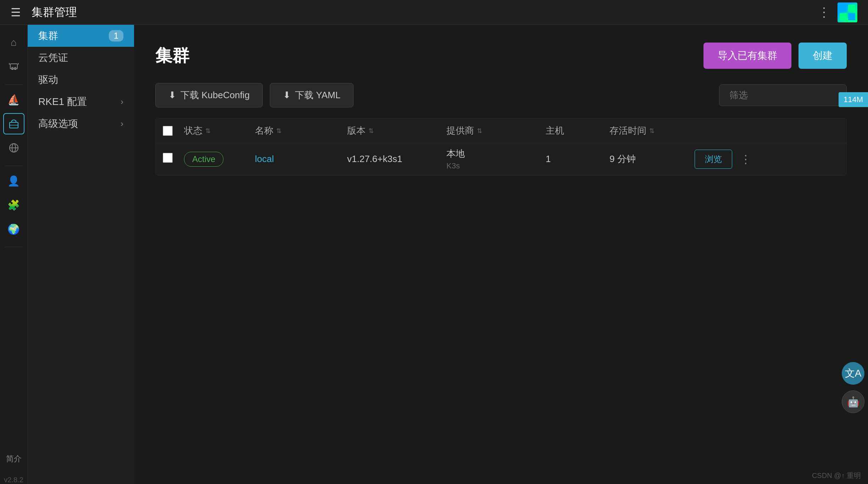 The image size is (868, 484). Describe the element at coordinates (501, 95) in the screenshot. I see `toolbar: ⬇ 下载 KubeConfig ⬇ 下载 YAML` at that location.